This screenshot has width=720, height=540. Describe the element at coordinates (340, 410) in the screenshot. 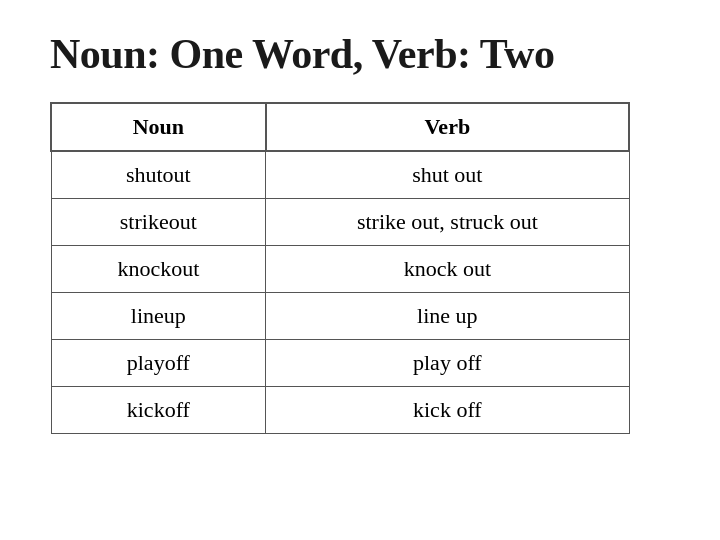

I see `table-row: kickoffkick off` at that location.